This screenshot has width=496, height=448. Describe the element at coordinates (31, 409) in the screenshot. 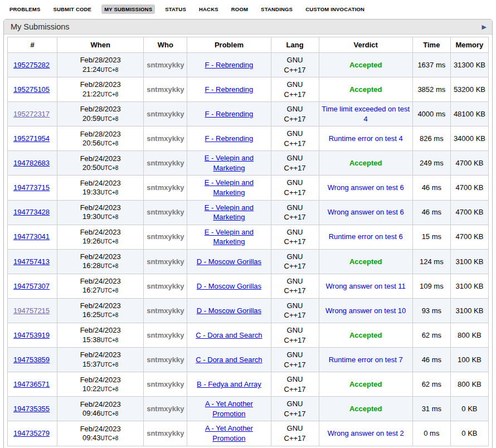

I see `submission-id-link: 194735355` at that location.